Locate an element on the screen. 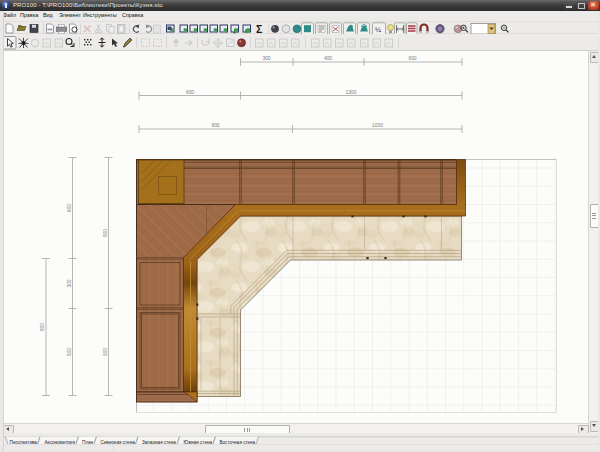 This screenshot has width=600, height=452. svg-text: 800 is located at coordinates (42, 326).